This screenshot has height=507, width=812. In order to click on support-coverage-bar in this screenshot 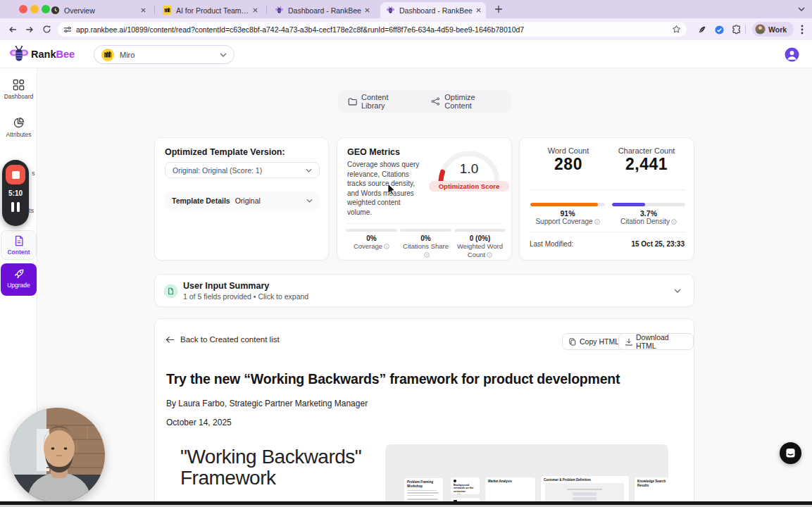, I will do `click(568, 204)`.